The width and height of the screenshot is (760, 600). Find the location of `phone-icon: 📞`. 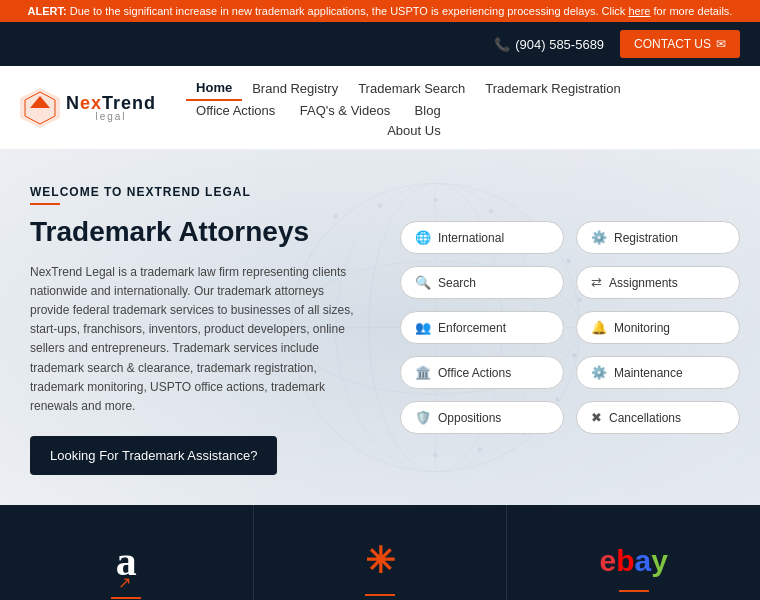

phone-icon: 📞 is located at coordinates (502, 44).